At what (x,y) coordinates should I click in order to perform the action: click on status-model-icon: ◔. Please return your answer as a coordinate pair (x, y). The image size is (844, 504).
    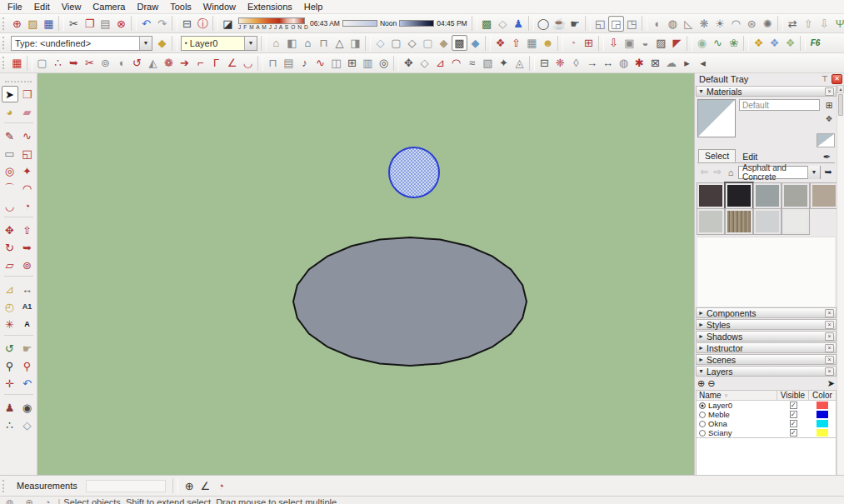
    Looking at the image, I should click on (48, 501).